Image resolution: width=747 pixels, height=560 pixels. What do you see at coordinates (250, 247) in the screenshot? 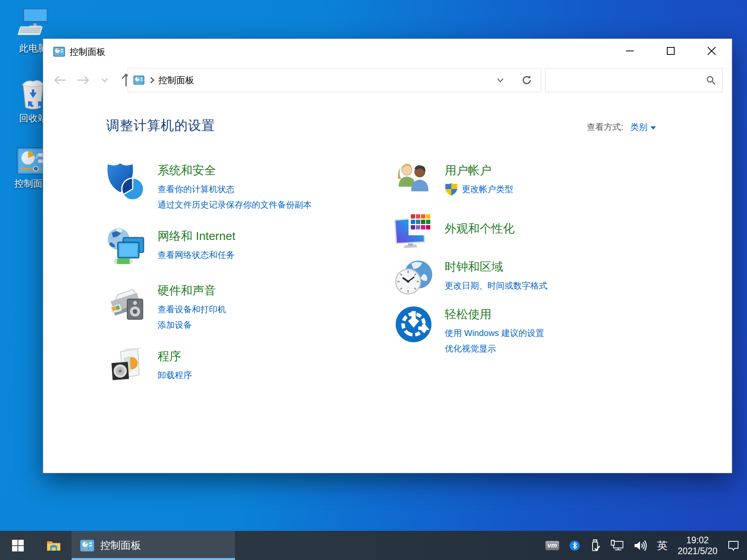
I see `category-network-internet: 网络和 Internet 查看网络状态和任务` at bounding box center [250, 247].